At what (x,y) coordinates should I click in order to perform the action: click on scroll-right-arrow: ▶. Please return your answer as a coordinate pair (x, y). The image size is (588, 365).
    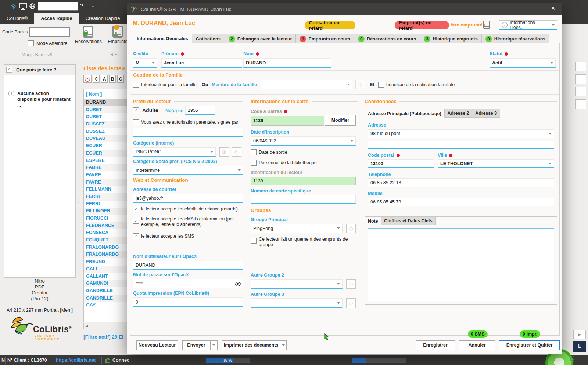
    Looking at the image, I should click on (580, 334).